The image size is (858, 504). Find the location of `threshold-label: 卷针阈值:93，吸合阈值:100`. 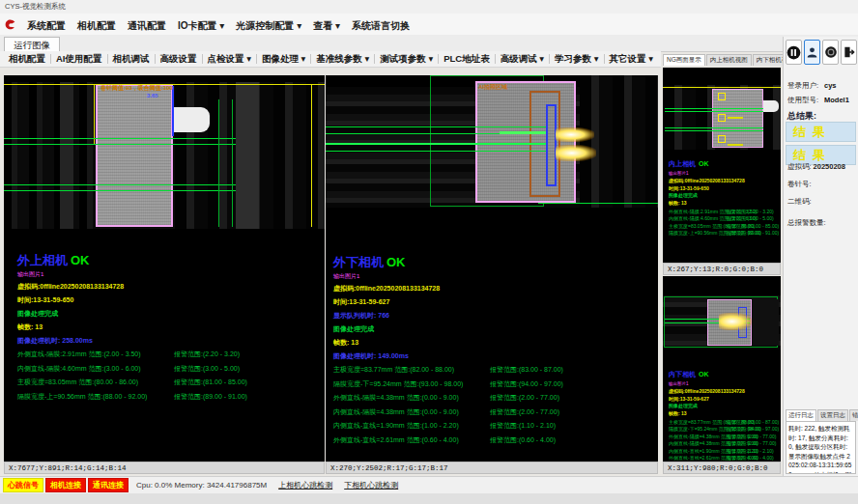

threshold-label: 卷针阈值:93，吸合阈值:100 is located at coordinates (137, 89).